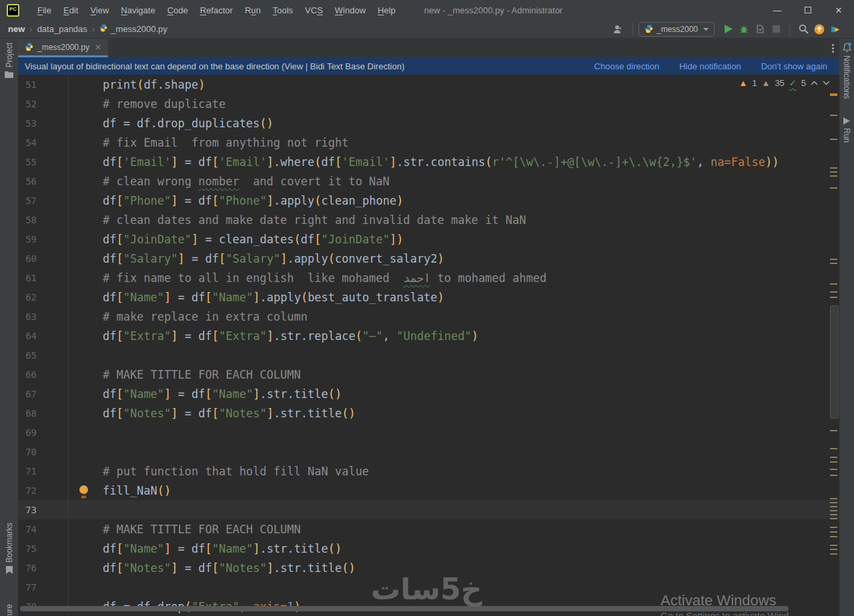 The width and height of the screenshot is (854, 616). I want to click on code-line-69: 69, so click(428, 432).